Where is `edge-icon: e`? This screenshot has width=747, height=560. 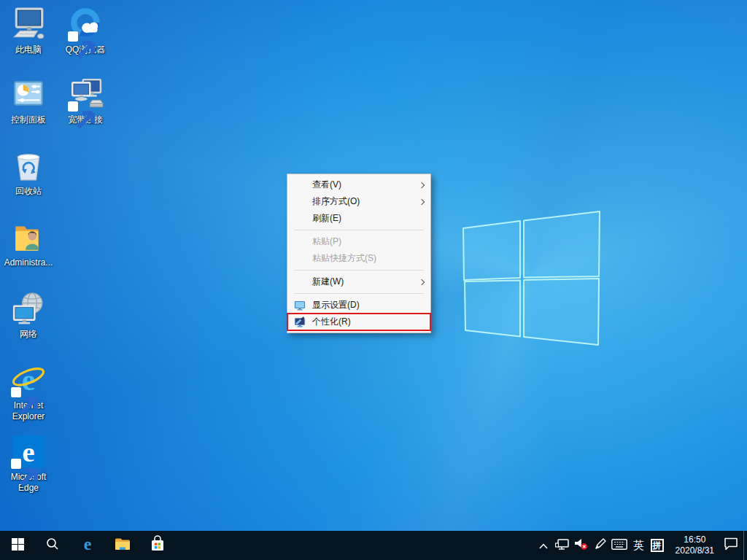 edge-icon: e is located at coordinates (88, 545).